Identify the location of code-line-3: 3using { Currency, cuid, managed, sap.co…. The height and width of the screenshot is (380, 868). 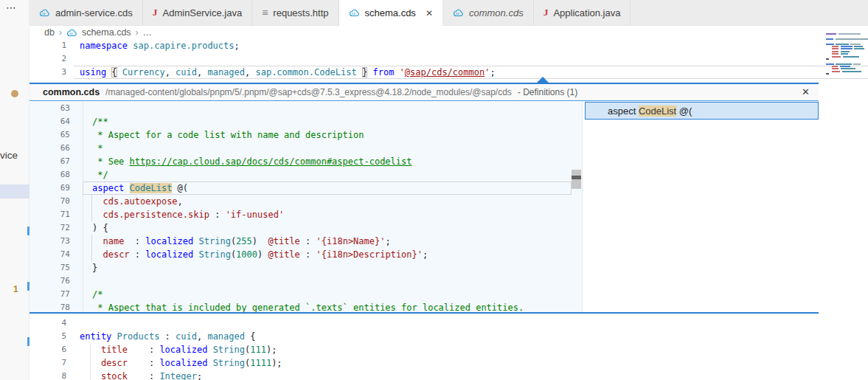
(448, 72).